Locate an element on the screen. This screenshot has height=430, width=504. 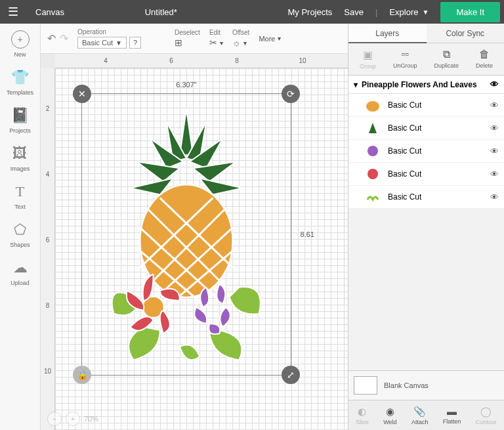
cloud-upload-icon: ☁ is located at coordinates (20, 268).